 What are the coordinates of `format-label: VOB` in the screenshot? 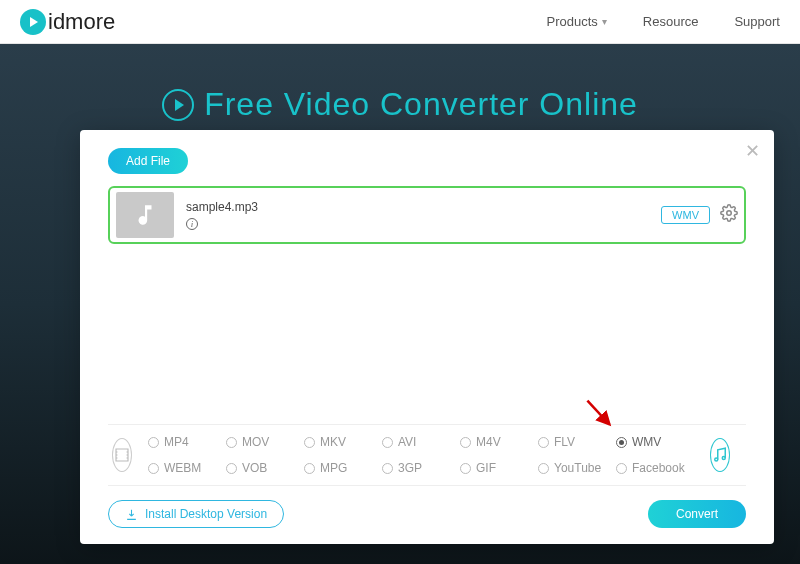 It's located at (254, 468).